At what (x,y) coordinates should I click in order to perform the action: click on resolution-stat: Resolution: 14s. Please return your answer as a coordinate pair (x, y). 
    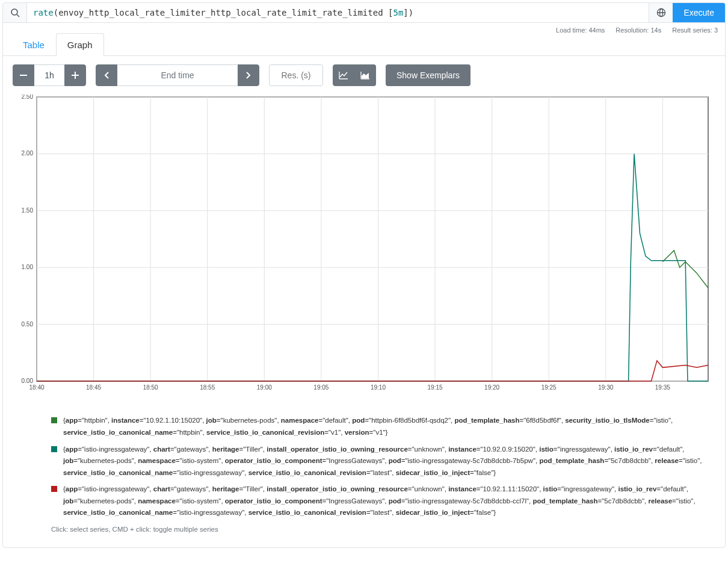
    Looking at the image, I should click on (638, 30).